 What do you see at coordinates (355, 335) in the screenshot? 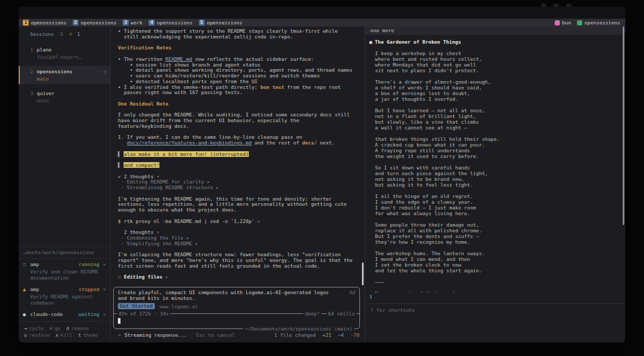
I see `diff-removed: -70` at bounding box center [355, 335].